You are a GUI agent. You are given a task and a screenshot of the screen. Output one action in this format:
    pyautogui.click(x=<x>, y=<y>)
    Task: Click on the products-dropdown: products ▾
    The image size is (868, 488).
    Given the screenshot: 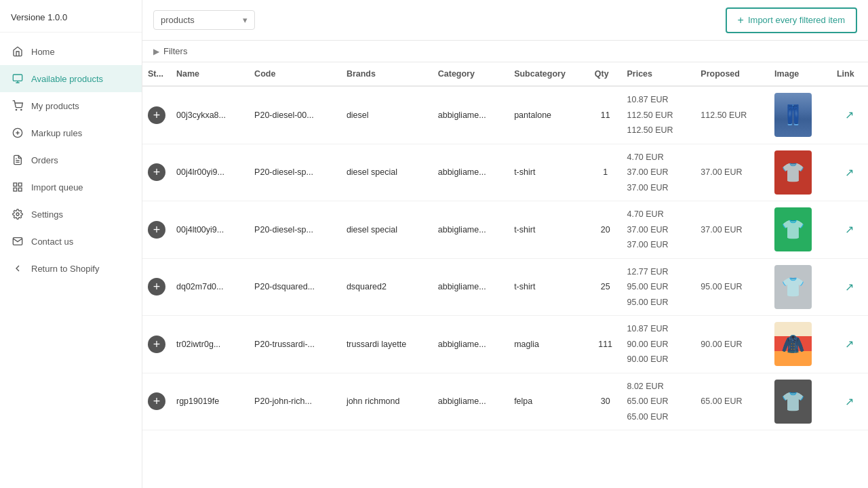 What is the action you would take?
    pyautogui.click(x=204, y=20)
    